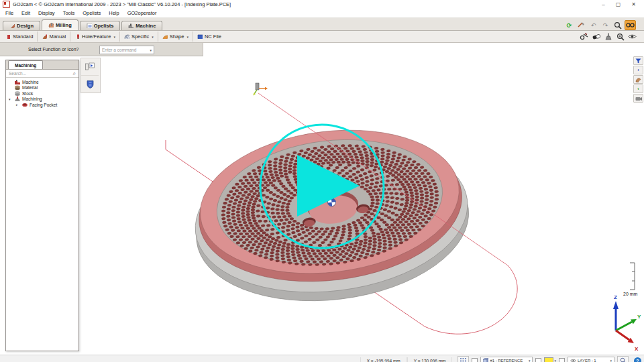  Describe the element at coordinates (90, 84) in the screenshot. I see `shield-icon` at that location.